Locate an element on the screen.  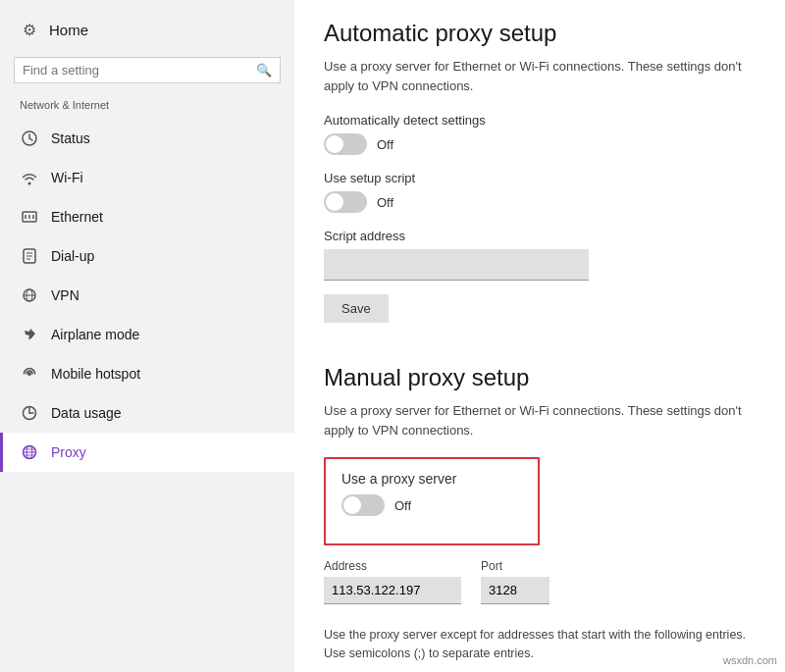
vpn-icon is located at coordinates (29, 295).